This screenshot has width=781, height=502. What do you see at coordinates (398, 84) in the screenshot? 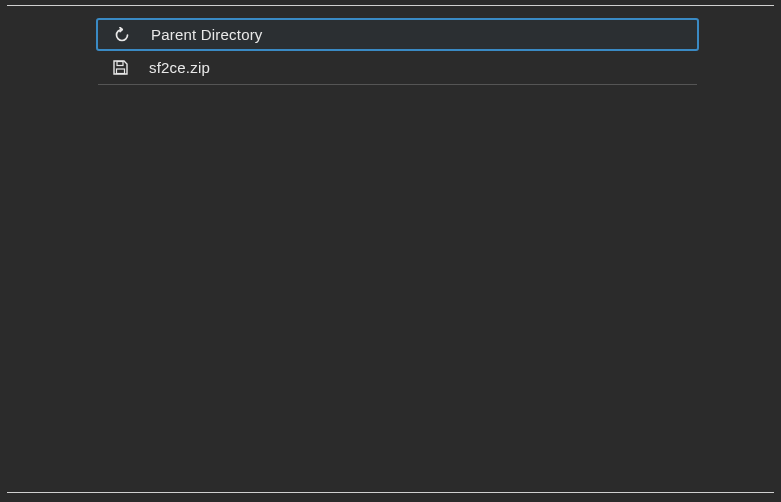
I see `row-divider` at bounding box center [398, 84].